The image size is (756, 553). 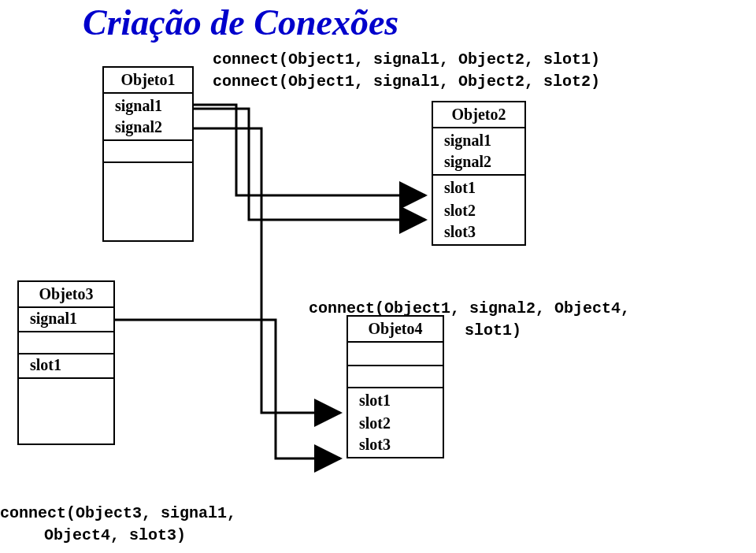 I want to click on diagram-title: Criação de Conexões, so click(x=241, y=22).